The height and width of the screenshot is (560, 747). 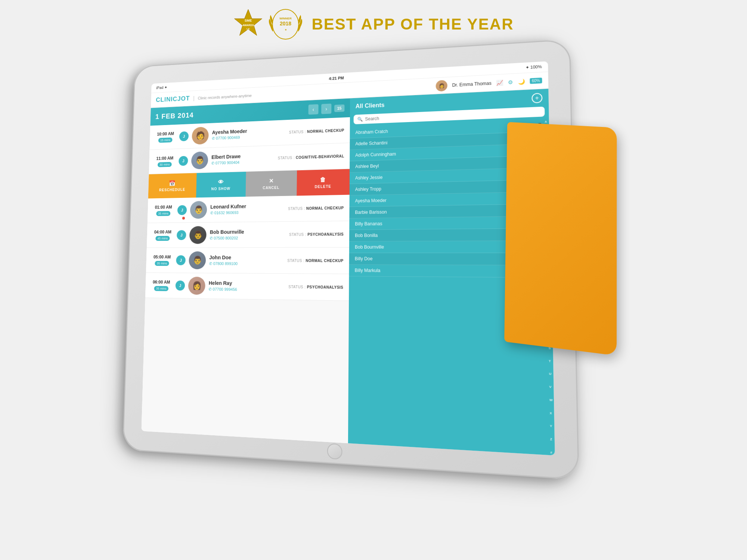 What do you see at coordinates (183, 161) in the screenshot?
I see `apt-type-icon-2: J` at bounding box center [183, 161].